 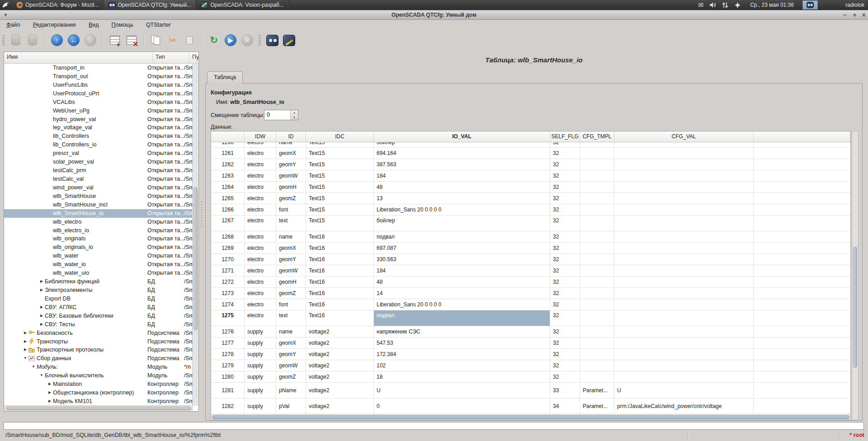 I want to click on tree-item-wlb_water: wlb_waterОткрытая та.../Sm, so click(x=99, y=256).